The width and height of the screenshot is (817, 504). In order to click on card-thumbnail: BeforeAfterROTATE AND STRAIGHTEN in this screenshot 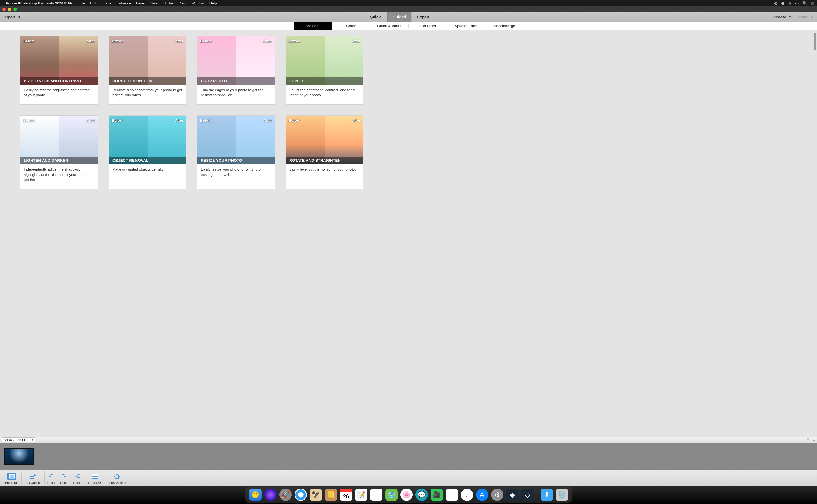, I will do `click(325, 140)`.